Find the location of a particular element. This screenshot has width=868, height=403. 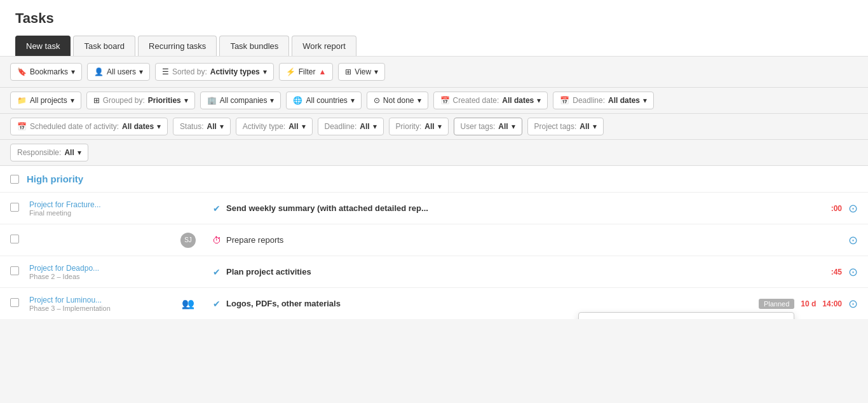

assignee-col: SJ is located at coordinates (188, 240).